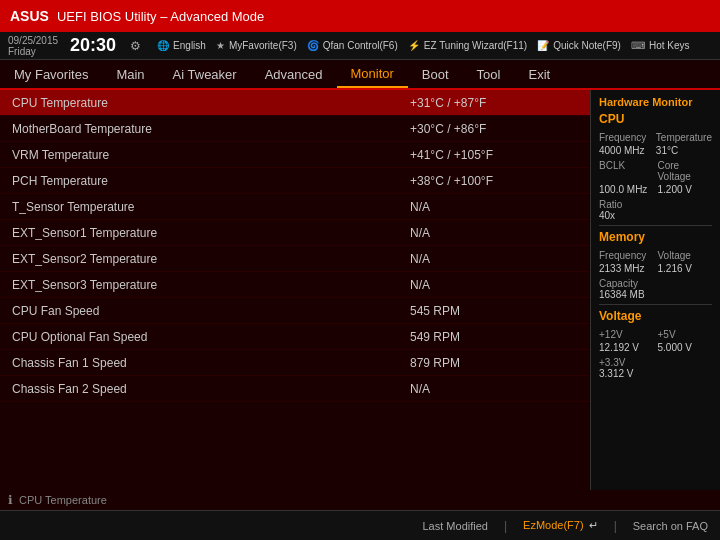 Image resolution: width=720 pixels, height=540 pixels. I want to click on nav-boot: Boot, so click(436, 74).